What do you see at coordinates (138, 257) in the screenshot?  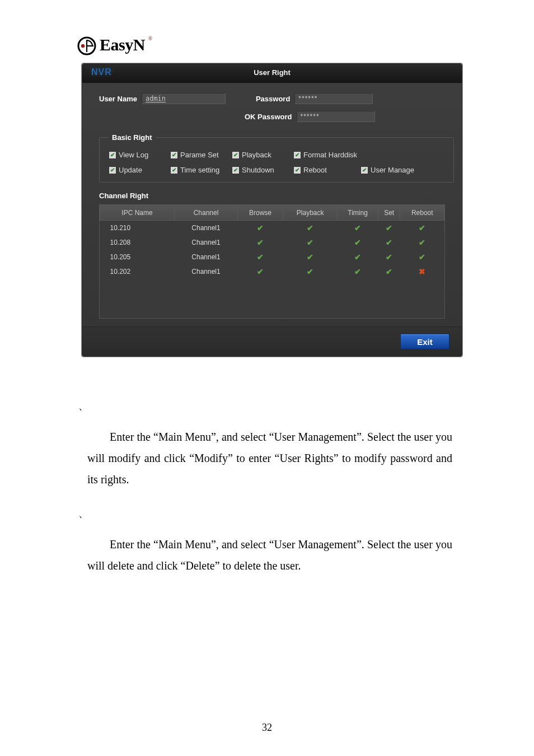 I see `table-cell: 10.205` at bounding box center [138, 257].